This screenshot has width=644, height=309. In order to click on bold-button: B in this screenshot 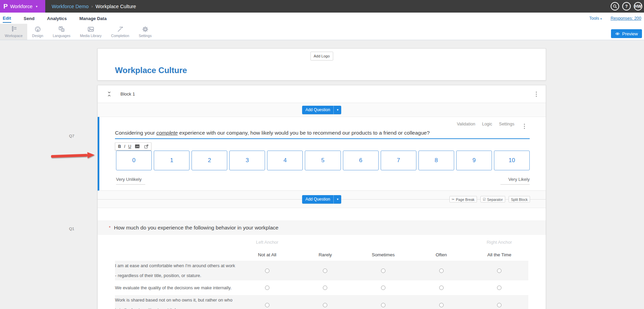, I will do `click(120, 147)`.